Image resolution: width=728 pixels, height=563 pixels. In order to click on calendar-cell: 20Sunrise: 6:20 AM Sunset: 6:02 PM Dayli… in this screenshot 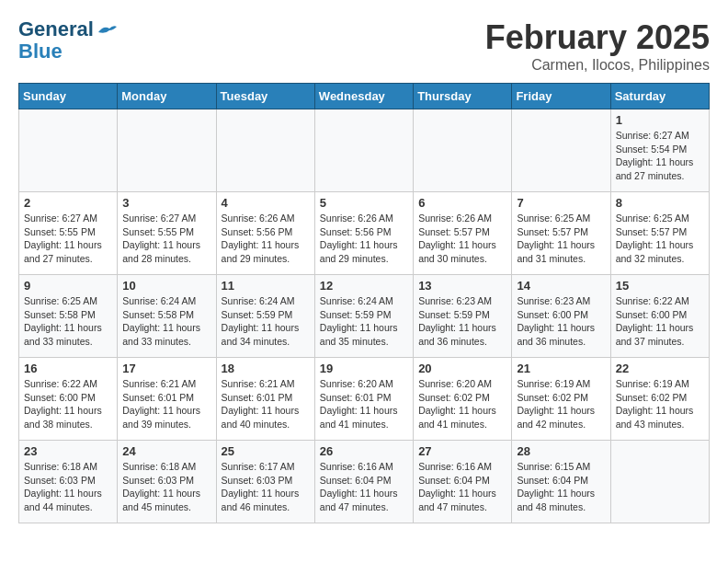, I will do `click(463, 399)`.